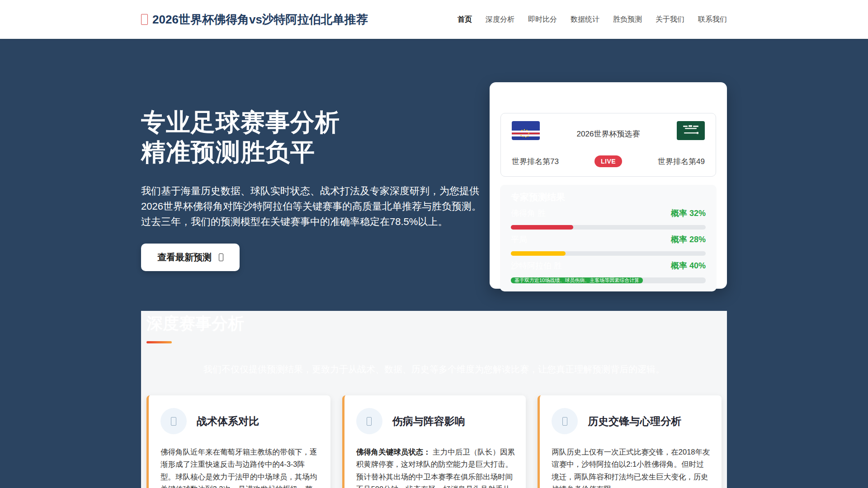 This screenshot has height=488, width=868. What do you see at coordinates (528, 213) in the screenshot?
I see `prediction-label: 佛得角 胜` at bounding box center [528, 213].